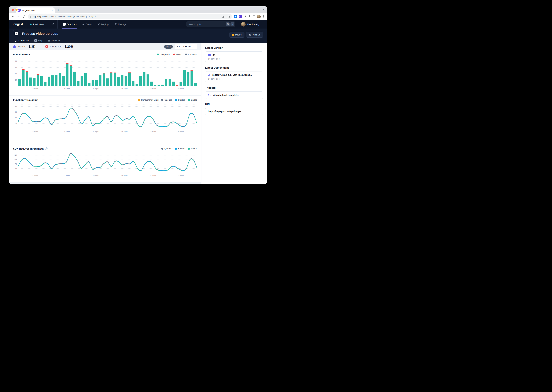 Image resolution: width=552 pixels, height=392 pixels. What do you see at coordinates (229, 16) in the screenshot?
I see `bookmark-star-icon` at bounding box center [229, 16].